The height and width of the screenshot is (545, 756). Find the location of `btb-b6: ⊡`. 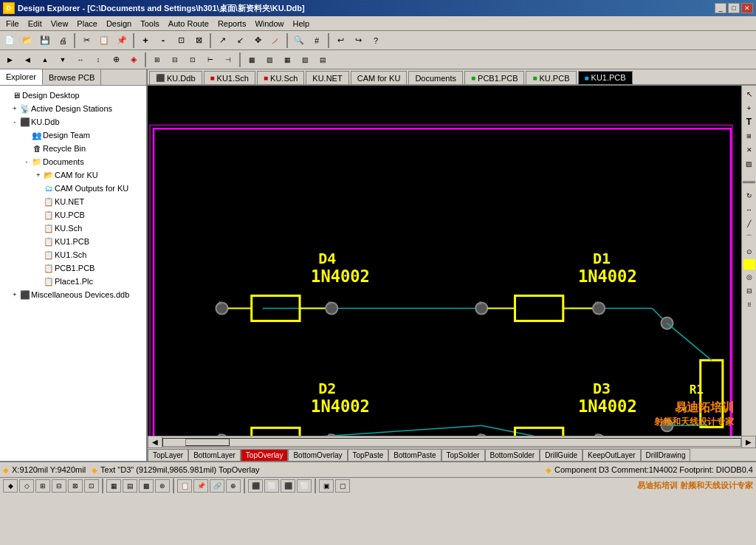

btb-b6: ⊡ is located at coordinates (92, 486).